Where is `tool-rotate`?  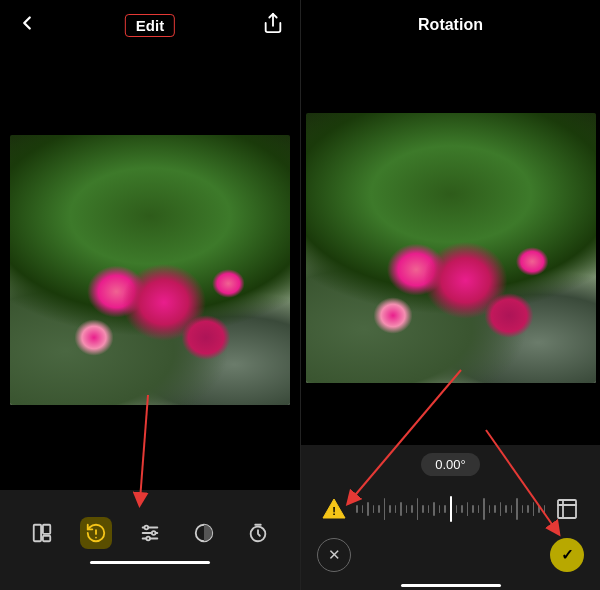 tool-rotate is located at coordinates (96, 533).